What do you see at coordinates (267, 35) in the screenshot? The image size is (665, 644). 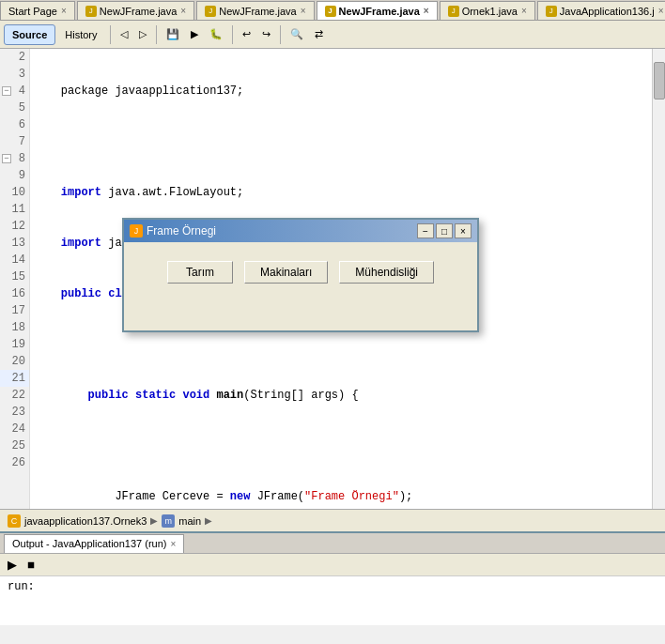 I see `toolbar-redo-btn: ↪` at bounding box center [267, 35].